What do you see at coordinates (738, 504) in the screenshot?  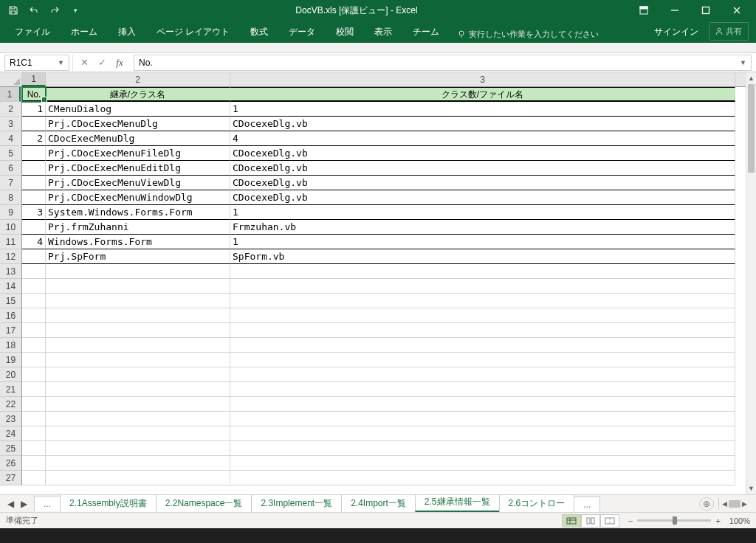 I see `horizontal-scrollbar: ◀ ▶` at bounding box center [738, 504].